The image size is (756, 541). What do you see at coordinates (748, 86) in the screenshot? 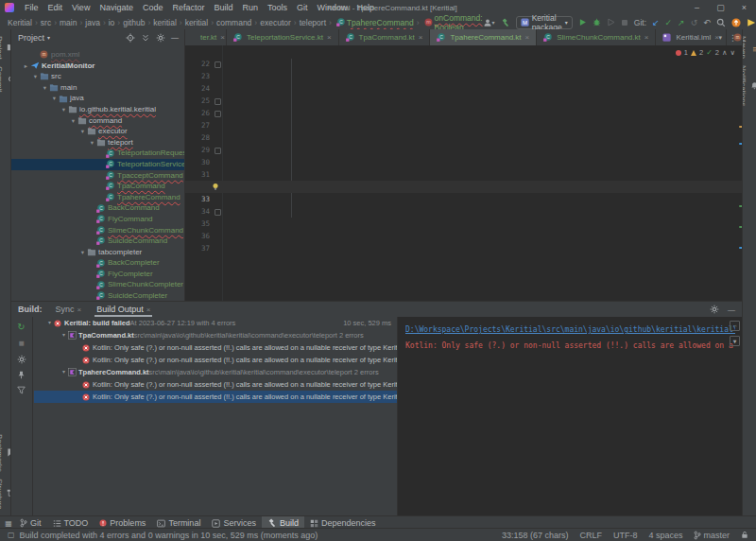
I see `toolwindow-stripe-button: Notifications` at bounding box center [748, 86].